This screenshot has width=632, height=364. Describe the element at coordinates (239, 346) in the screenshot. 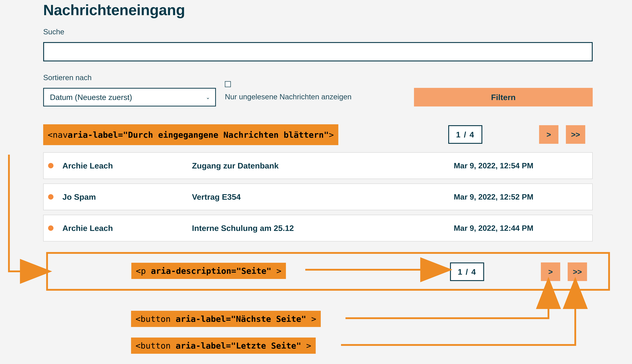

I see `annotation-last-attr: aria-label="Letzte Seite"` at that location.